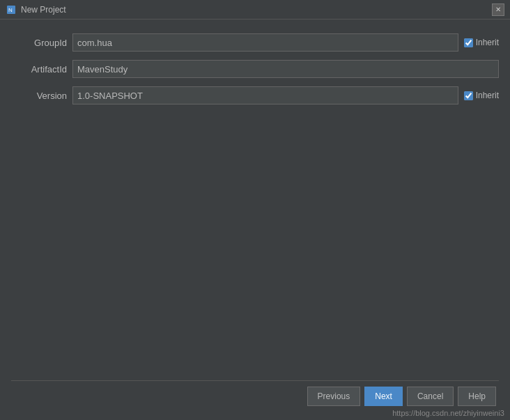 The height and width of the screenshot is (420, 510). What do you see at coordinates (498, 10) in the screenshot?
I see `close-button: ✕` at bounding box center [498, 10].